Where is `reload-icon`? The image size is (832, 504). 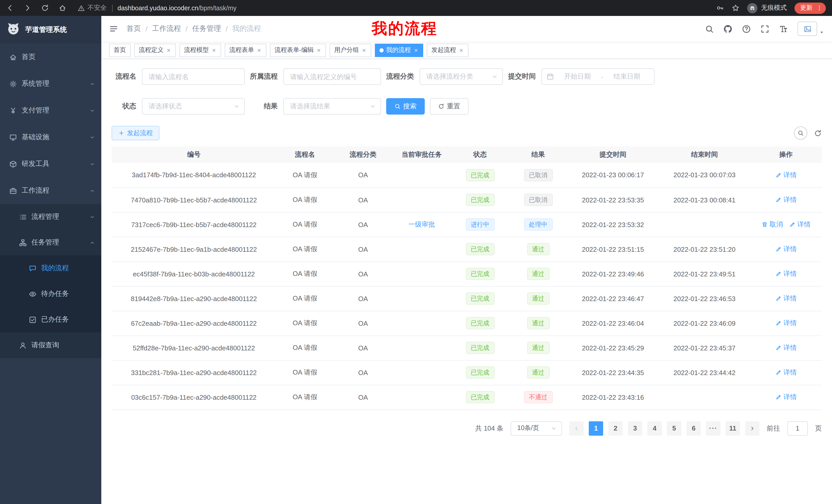 reload-icon is located at coordinates (45, 8).